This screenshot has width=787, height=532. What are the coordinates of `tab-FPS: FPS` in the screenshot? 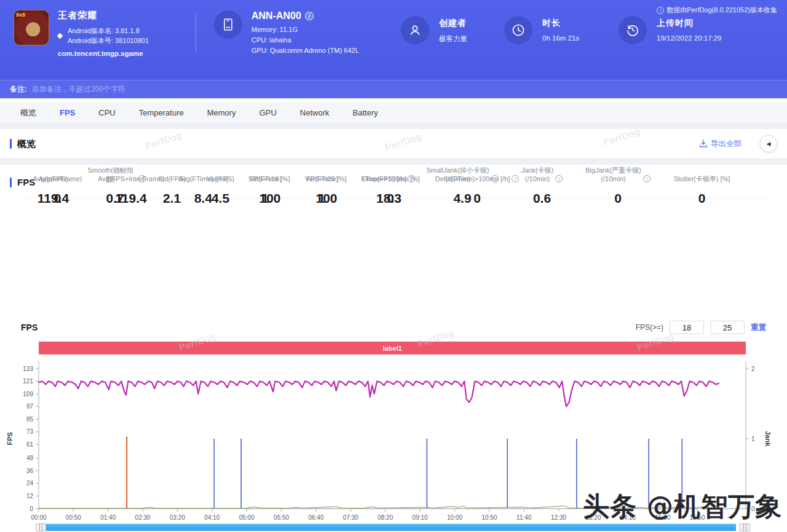 It's located at (68, 113).